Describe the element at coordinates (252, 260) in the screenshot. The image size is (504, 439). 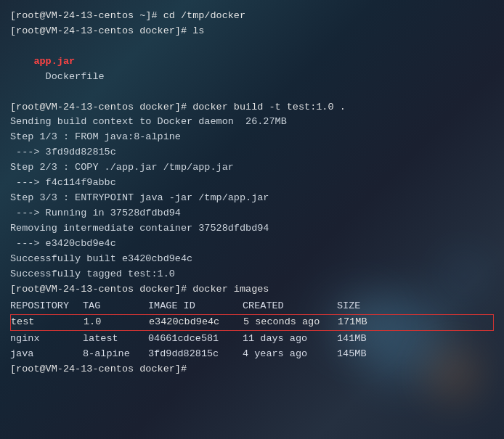
I see `line-13: Successfully built e3420cbd9e4c` at that location.